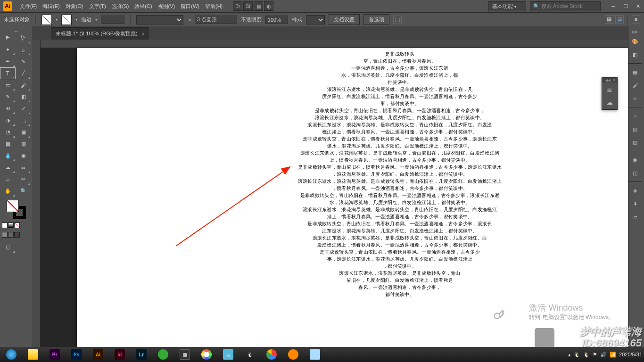  I want to click on taskbar-app5-icon, so click(293, 354).